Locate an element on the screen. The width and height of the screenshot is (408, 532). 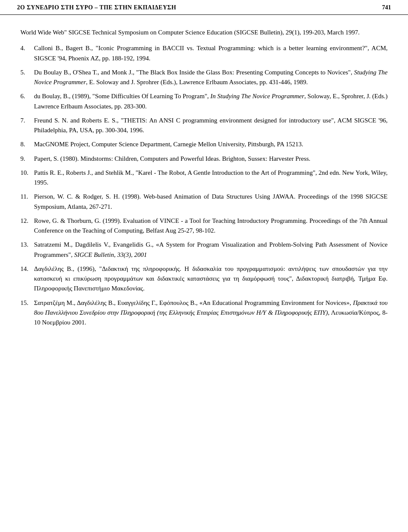
ref-text: Δαγδιλέλης Β., (1996), "Διδακτική της πλ… is located at coordinates (211, 279).